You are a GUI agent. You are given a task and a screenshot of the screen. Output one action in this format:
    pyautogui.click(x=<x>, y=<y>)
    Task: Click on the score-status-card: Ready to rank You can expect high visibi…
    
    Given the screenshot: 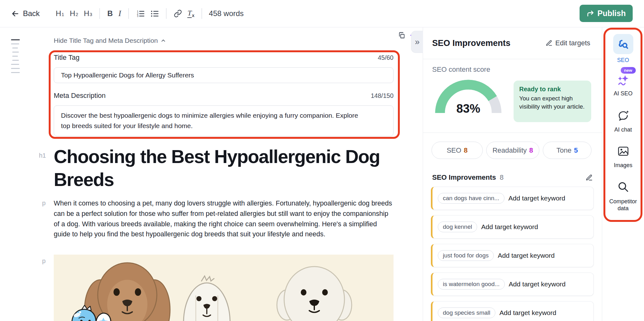 What is the action you would take?
    pyautogui.click(x=553, y=101)
    